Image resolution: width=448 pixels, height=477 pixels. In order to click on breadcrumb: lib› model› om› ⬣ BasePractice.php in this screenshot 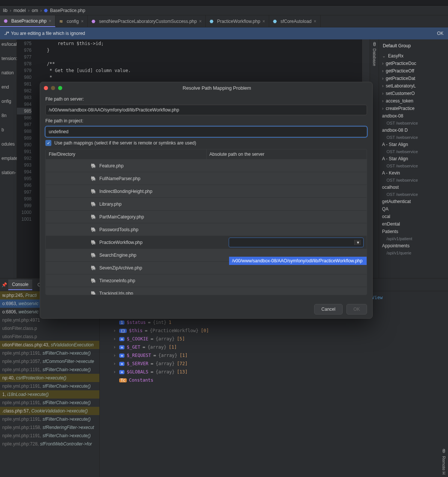, I will do `click(224, 11)`.